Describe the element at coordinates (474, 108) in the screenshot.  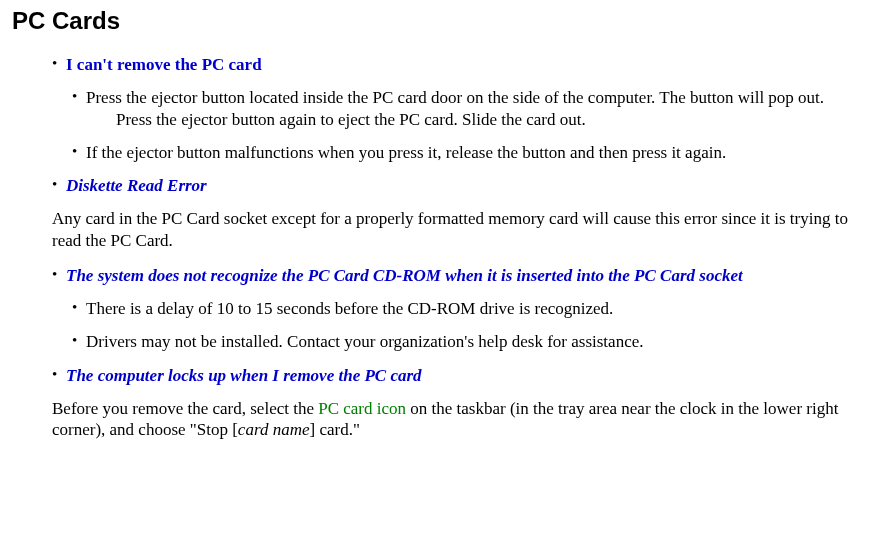
I see `sub-text: Press the ejector button located inside …` at that location.